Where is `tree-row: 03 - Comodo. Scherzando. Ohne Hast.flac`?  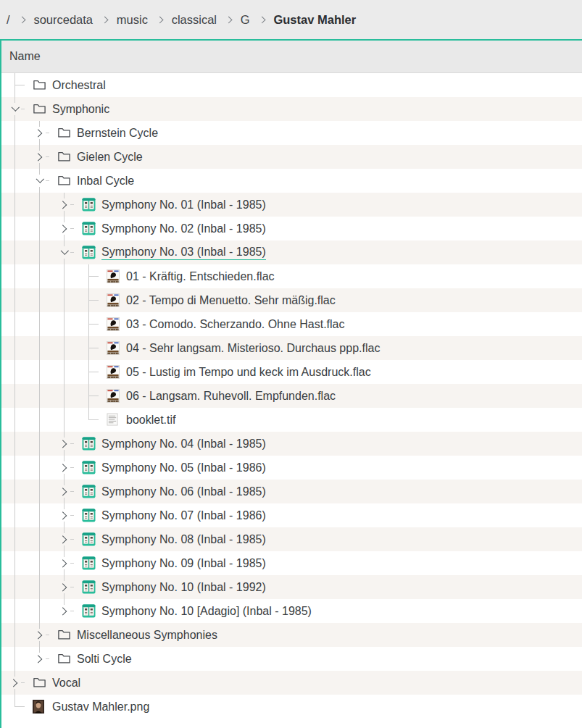
tree-row: 03 - Comodo. Scherzando. Ohne Hast.flac is located at coordinates (291, 325).